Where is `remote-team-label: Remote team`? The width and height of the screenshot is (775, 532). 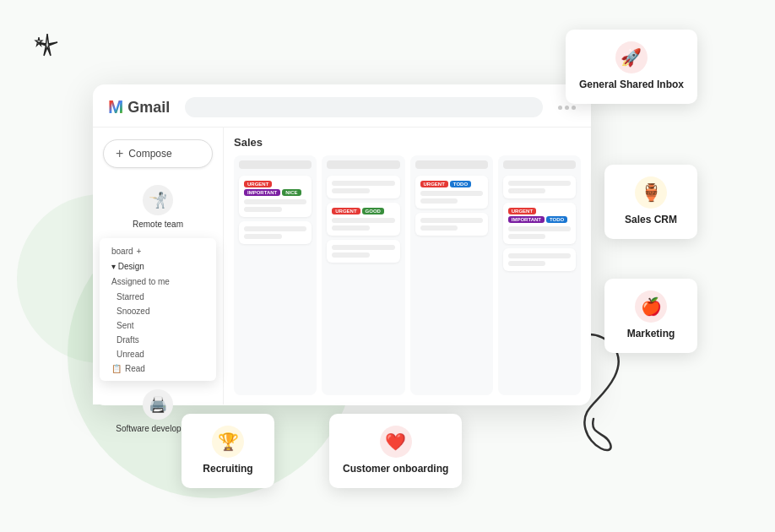
remote-team-label: Remote team is located at coordinates (158, 225).